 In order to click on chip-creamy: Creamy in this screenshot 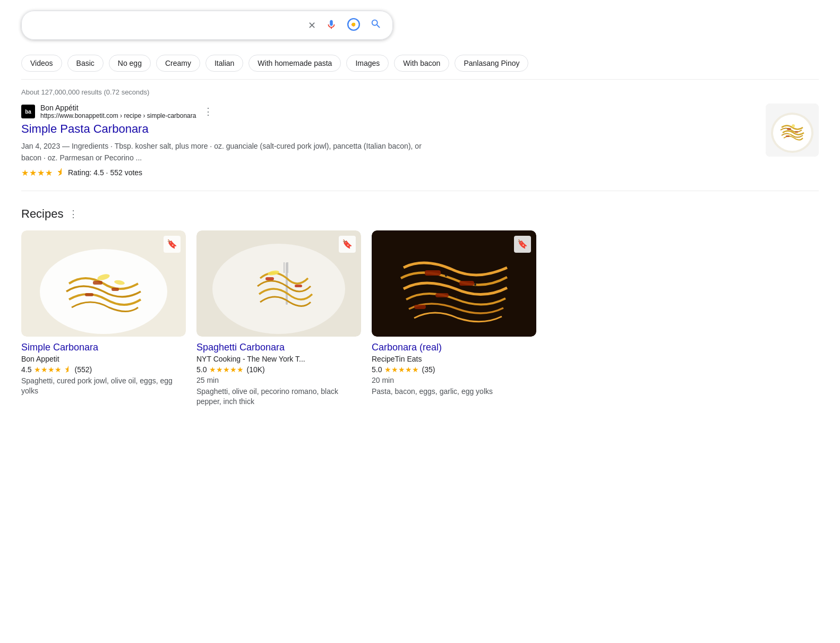, I will do `click(178, 63)`.